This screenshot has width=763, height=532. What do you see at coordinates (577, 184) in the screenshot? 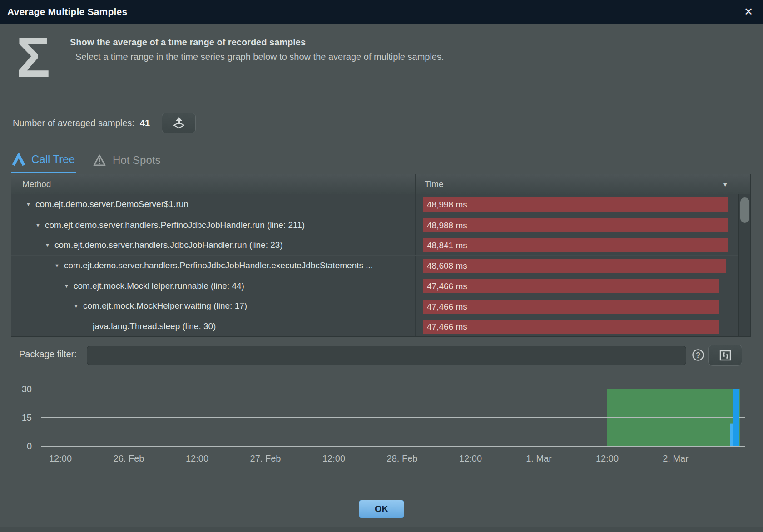
I see `column-header-time: Time ▼` at bounding box center [577, 184].